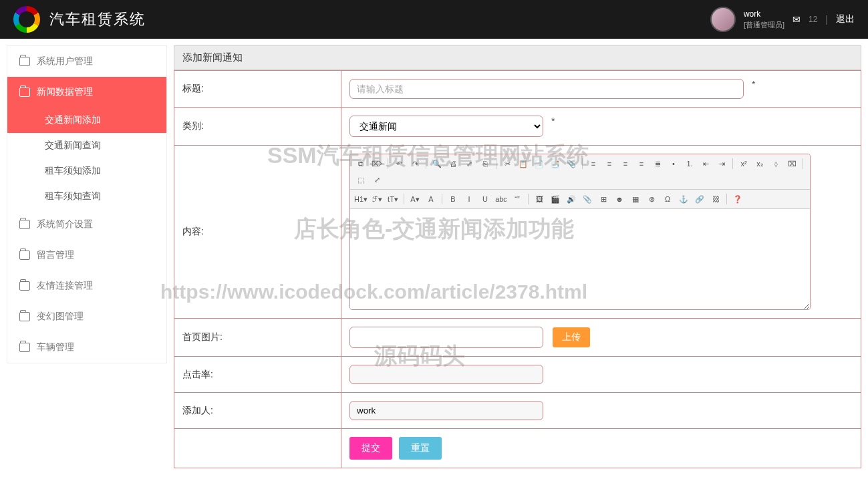 Image resolution: width=868 pixels, height=483 pixels. What do you see at coordinates (723, 19) in the screenshot?
I see `avatar` at bounding box center [723, 19].